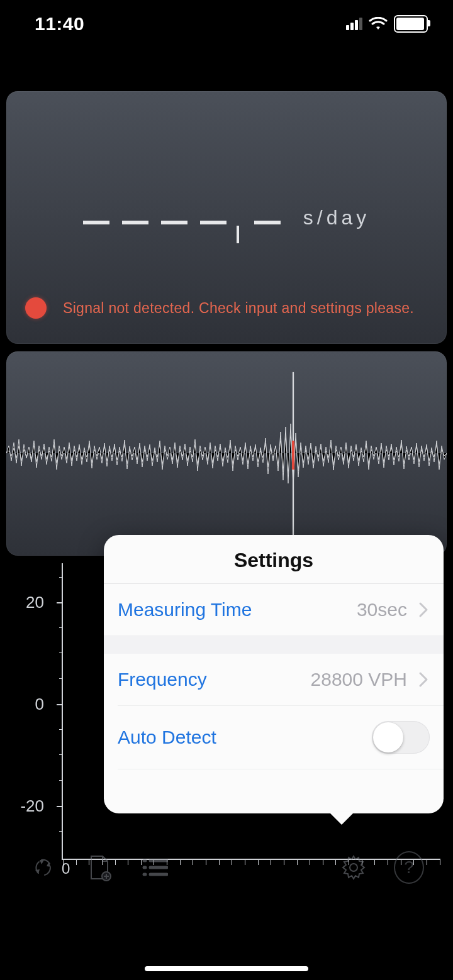 This screenshot has height=980, width=453. I want to click on help-button: ?, so click(409, 867).